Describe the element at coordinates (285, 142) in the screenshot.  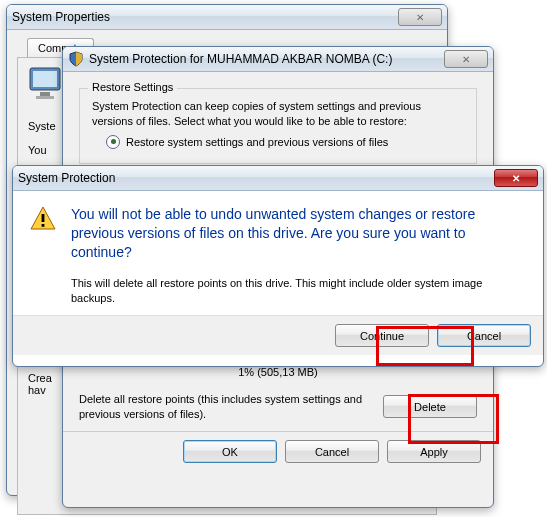
I see `radio-restore-all: Restore system settings and previous ver…` at that location.